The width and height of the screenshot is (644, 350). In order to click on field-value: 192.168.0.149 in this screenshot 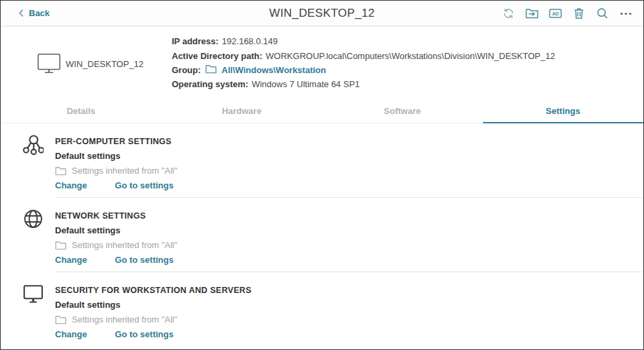, I will do `click(250, 42)`.